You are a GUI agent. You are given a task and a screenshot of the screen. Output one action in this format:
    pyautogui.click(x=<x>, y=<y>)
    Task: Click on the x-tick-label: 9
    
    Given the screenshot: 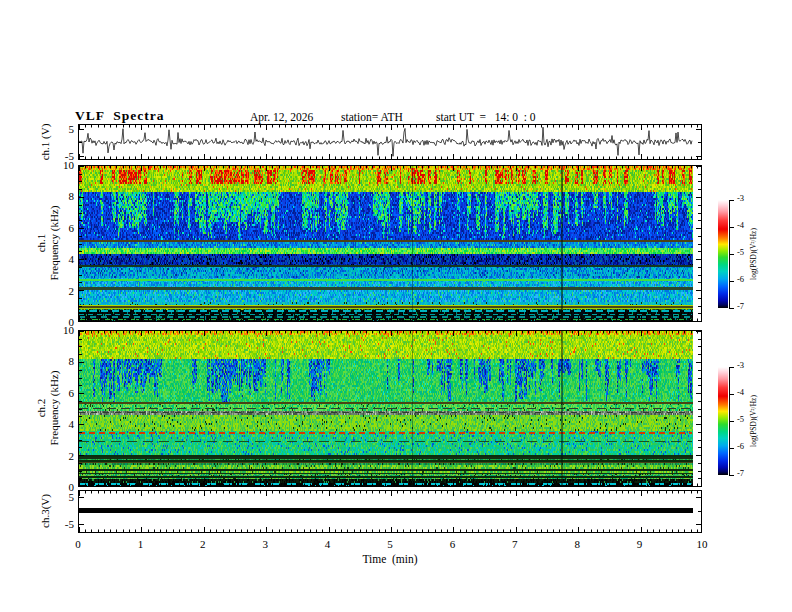 What is the action you would take?
    pyautogui.click(x=640, y=544)
    